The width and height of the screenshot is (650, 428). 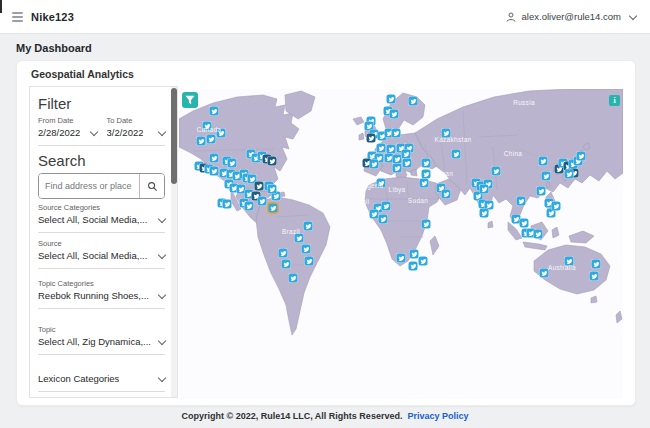 What do you see at coordinates (18, 17) in the screenshot?
I see `hamburger-menu-icon` at bounding box center [18, 17].